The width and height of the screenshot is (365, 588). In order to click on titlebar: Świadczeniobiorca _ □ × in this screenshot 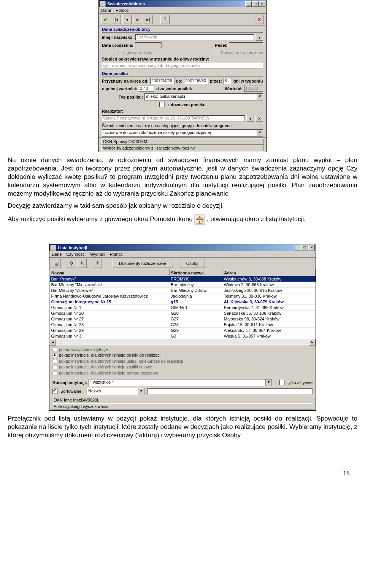, I will do `click(182, 4)`.